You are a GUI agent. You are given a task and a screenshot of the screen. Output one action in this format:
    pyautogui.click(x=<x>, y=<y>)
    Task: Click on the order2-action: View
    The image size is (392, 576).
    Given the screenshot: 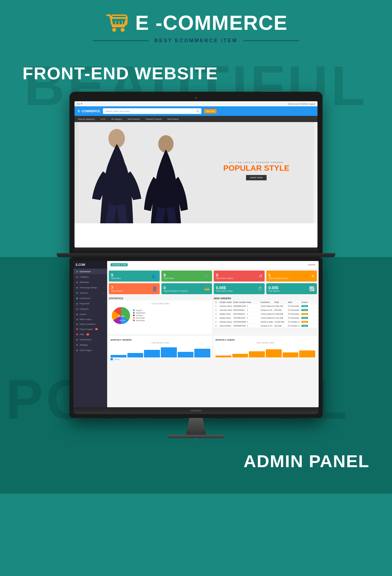 What is the action you would take?
    pyautogui.click(x=308, y=310)
    